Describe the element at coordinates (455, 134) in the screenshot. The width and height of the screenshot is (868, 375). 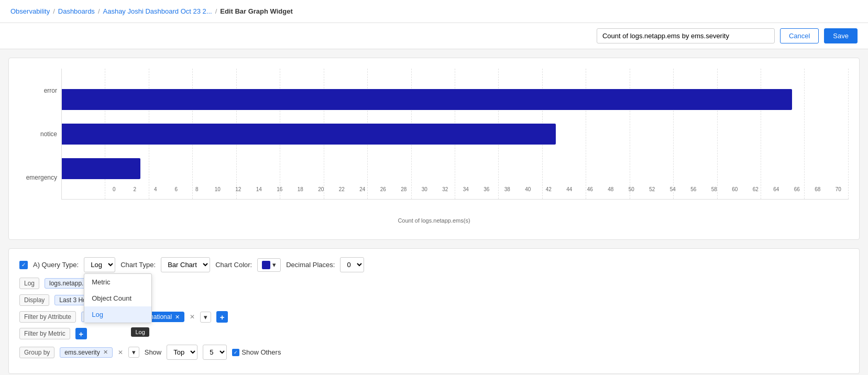
I see `bar-row-notice` at that location.